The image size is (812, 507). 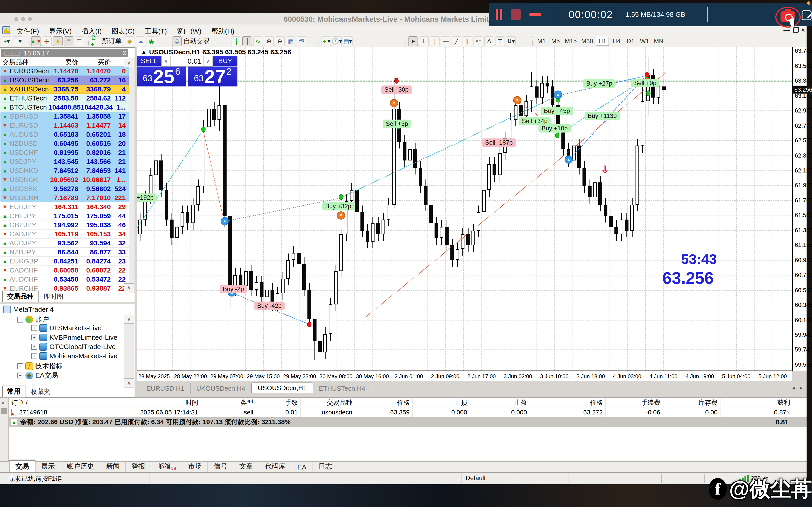 What do you see at coordinates (476, 478) in the screenshot?
I see `status-profile: Default` at bounding box center [476, 478].